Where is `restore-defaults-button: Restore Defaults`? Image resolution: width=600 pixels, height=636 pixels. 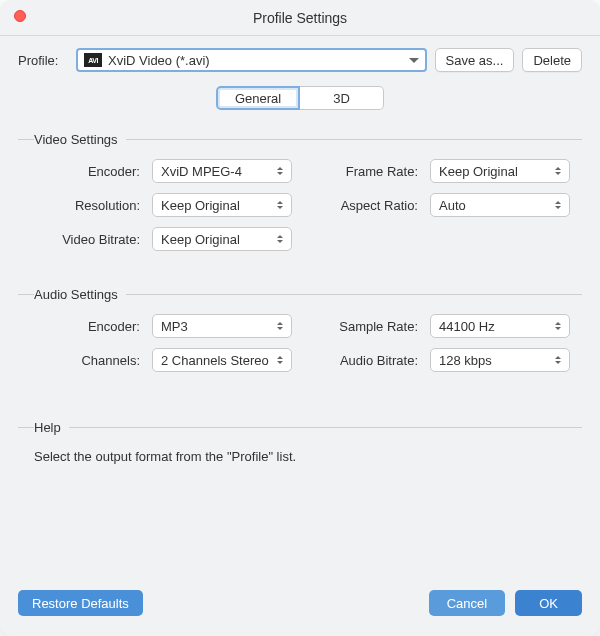
restore-defaults-button: Restore Defaults is located at coordinates (80, 603).